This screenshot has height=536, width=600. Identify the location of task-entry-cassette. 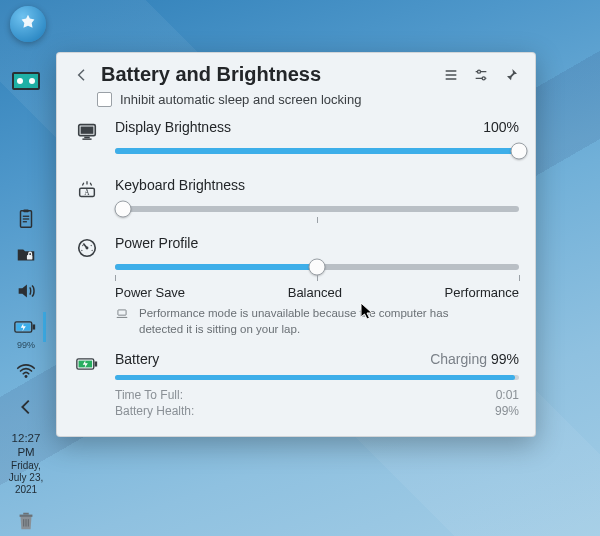
(26, 81).